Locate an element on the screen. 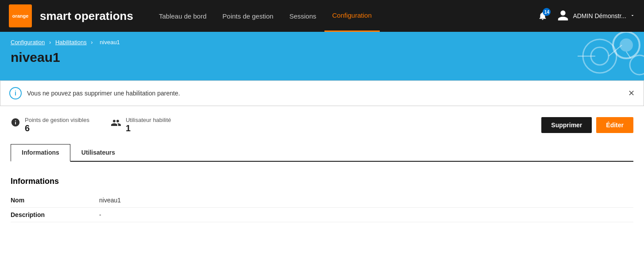  breadcrumb-current: niveau1 is located at coordinates (110, 42).